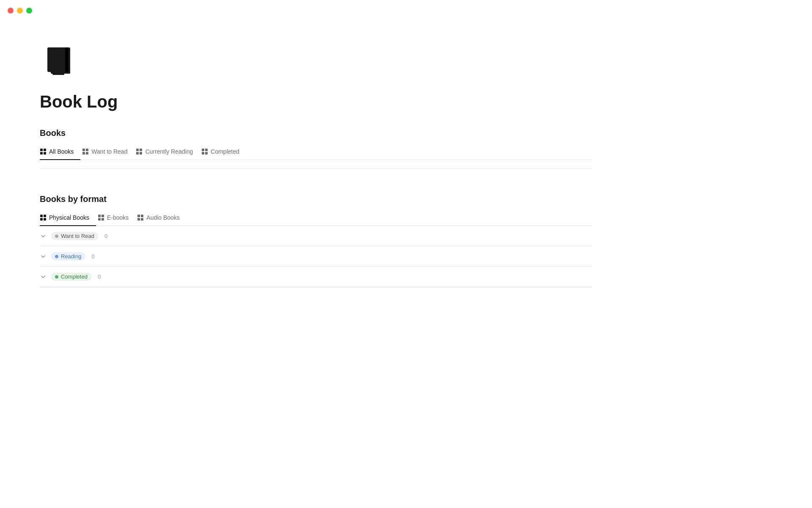 This screenshot has width=812, height=508. I want to click on group-reading: Reading 0, so click(316, 257).